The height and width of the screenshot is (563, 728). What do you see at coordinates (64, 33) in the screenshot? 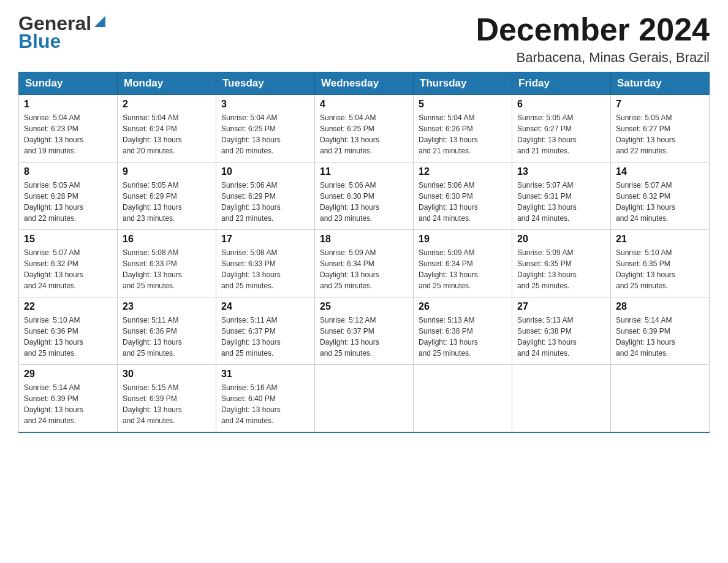
I see `logo: General Blue` at bounding box center [64, 33].